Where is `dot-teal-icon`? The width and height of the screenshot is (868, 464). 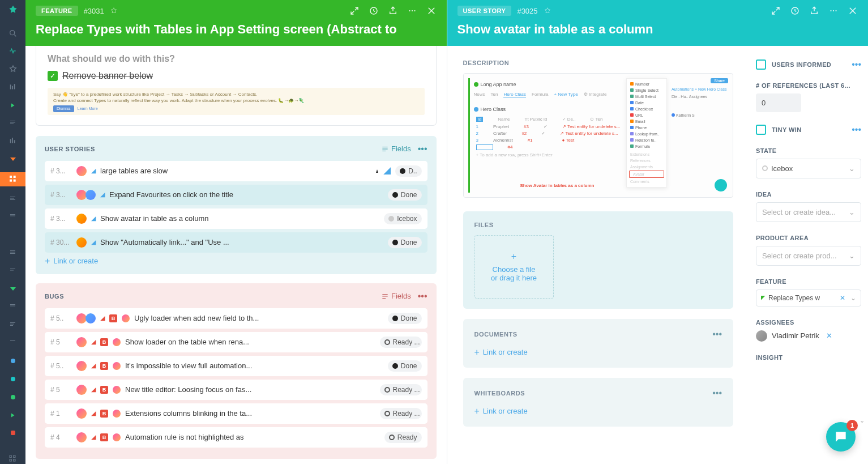 dot-teal-icon is located at coordinates (13, 379).